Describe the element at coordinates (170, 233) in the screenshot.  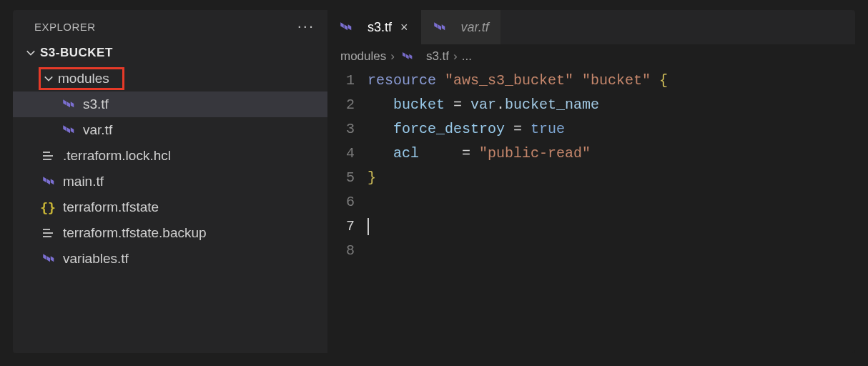
I see `file-terraform-tfstate-backup: terraform.tfstate.backup` at that location.